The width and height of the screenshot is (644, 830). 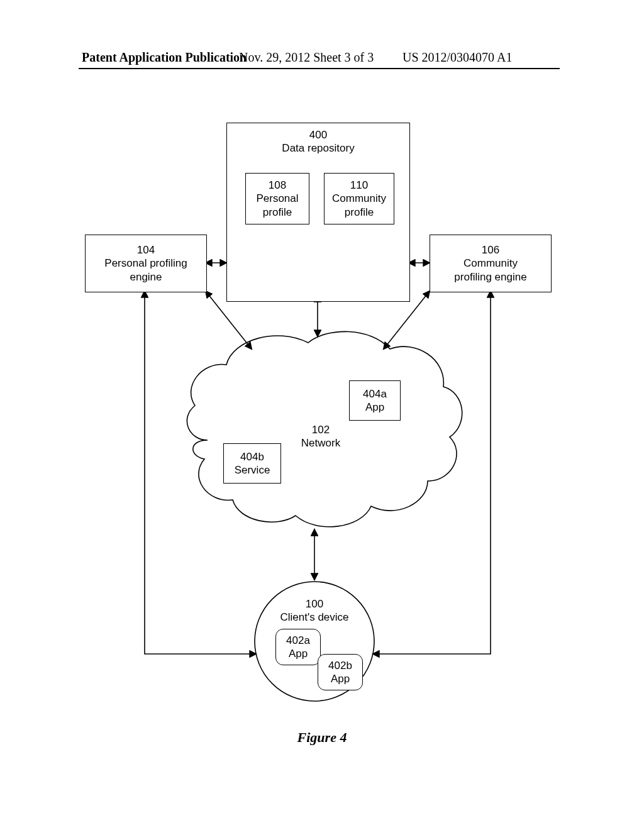 I want to click on network-label: 102 Network, so click(x=321, y=436).